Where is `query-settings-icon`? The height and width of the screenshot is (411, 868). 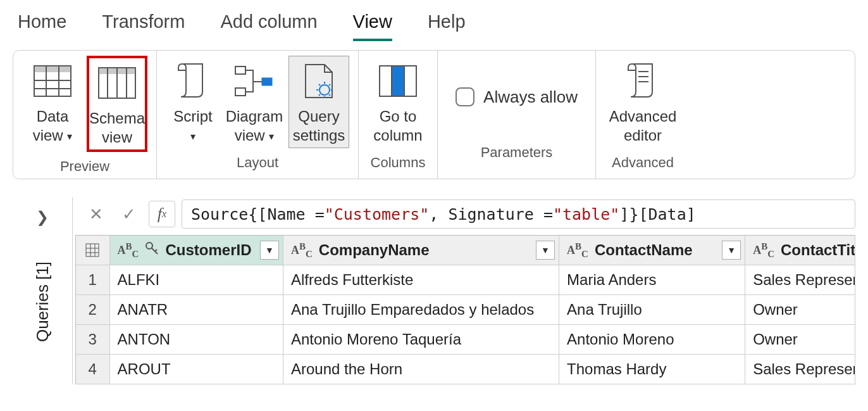
query-settings-icon is located at coordinates (319, 81).